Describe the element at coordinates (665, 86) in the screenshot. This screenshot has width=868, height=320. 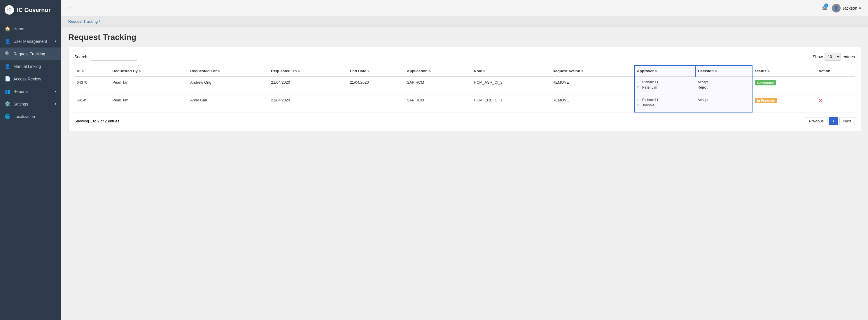
I see `cell-approver: 1Richard Li2Peter Lim` at that location.